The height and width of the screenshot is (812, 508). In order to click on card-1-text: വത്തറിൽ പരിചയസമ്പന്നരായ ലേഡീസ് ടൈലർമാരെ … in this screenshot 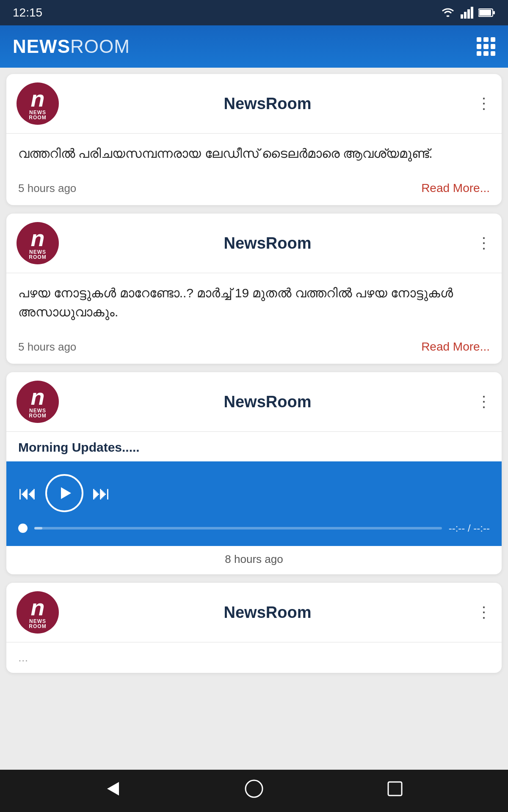, I will do `click(254, 153)`.